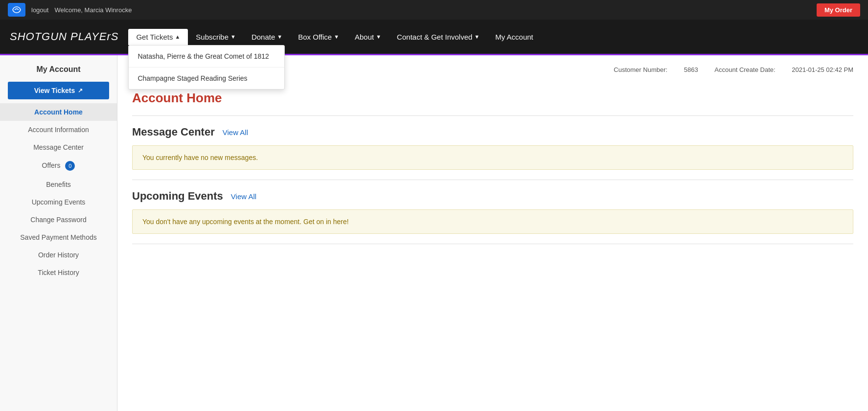  What do you see at coordinates (493, 158) in the screenshot?
I see `message-center-empty: You currently have no new messages.` at bounding box center [493, 158].